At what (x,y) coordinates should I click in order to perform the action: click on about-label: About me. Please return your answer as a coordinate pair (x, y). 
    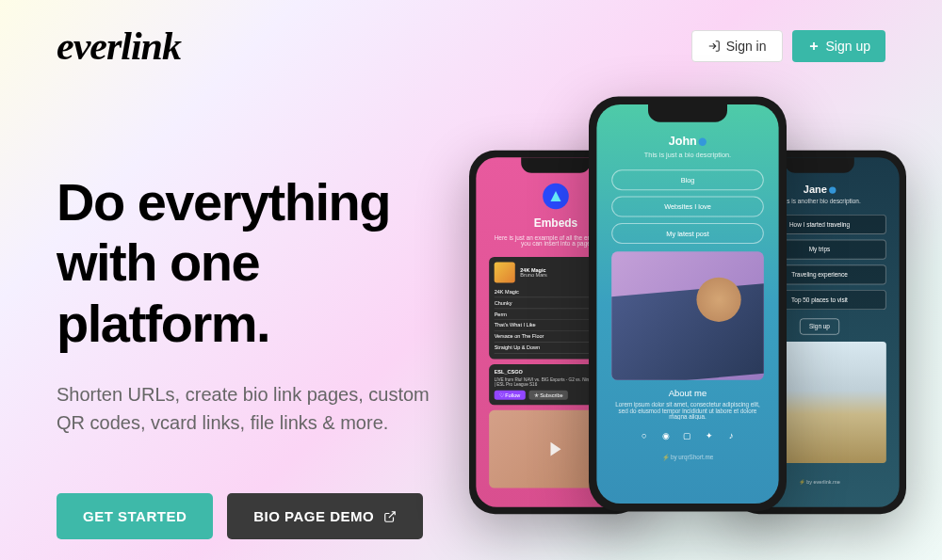
    Looking at the image, I should click on (688, 393).